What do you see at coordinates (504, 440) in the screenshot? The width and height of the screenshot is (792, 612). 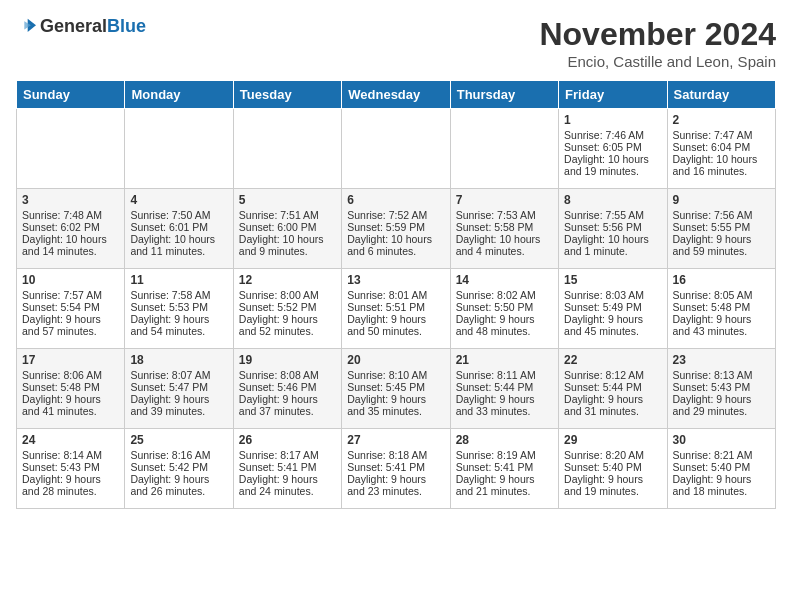 I see `day-number: 28` at bounding box center [504, 440].